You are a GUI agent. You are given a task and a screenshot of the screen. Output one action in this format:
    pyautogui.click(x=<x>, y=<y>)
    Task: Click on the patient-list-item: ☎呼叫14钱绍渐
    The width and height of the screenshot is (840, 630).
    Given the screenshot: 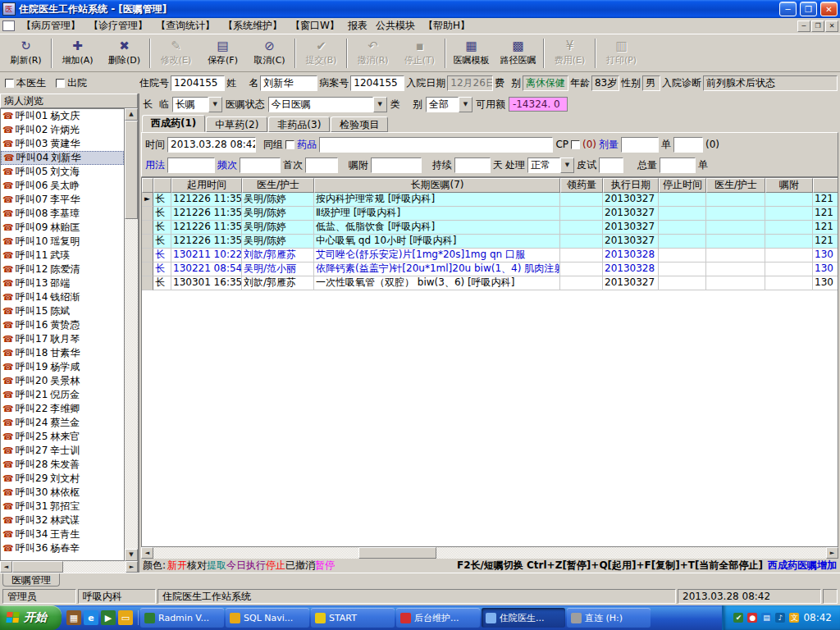 What is the action you would take?
    pyautogui.click(x=62, y=297)
    